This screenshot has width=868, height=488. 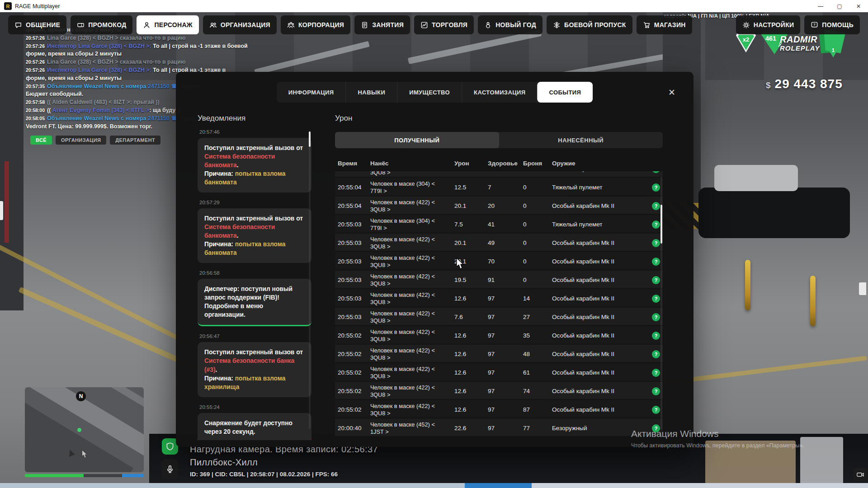 I want to click on damage-row: 20:55:03Человек в маске (422) <3QU8 >7.6…, so click(x=499, y=316).